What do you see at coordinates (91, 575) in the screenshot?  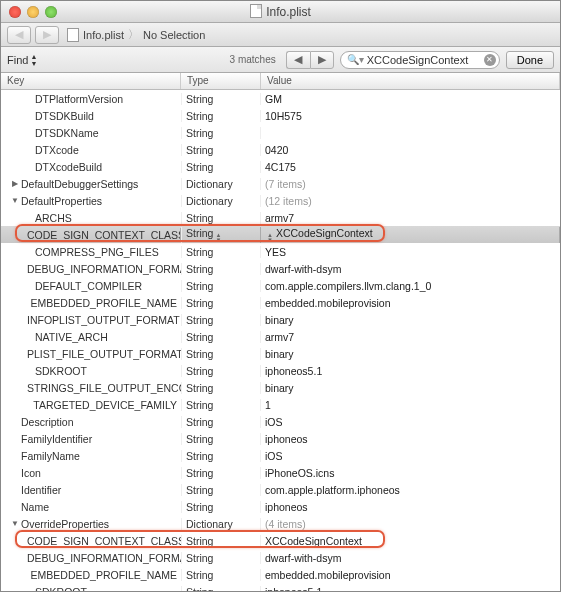 I see `key-cell: EMBEDDED_PROFILE_NAME` at bounding box center [91, 575].